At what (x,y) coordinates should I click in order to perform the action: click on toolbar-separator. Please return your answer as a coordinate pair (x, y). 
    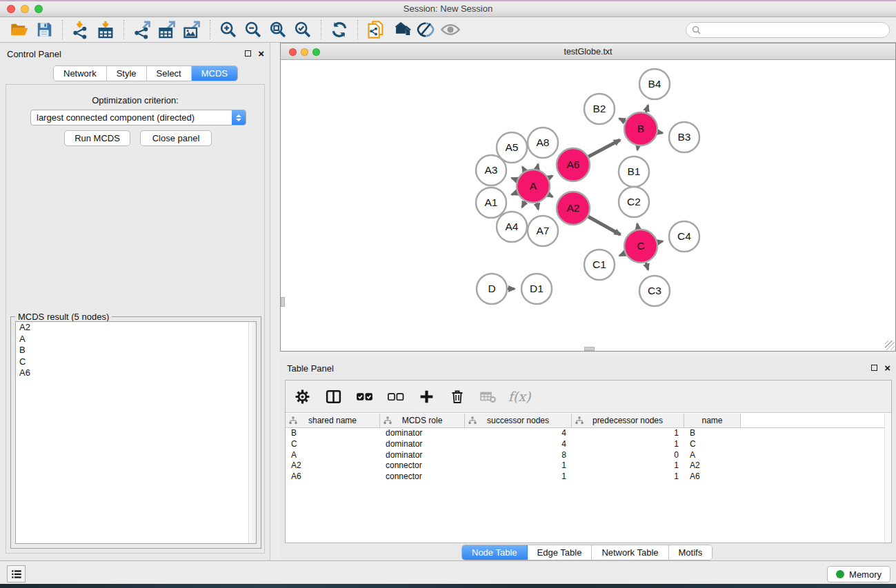
    Looking at the image, I should click on (357, 30).